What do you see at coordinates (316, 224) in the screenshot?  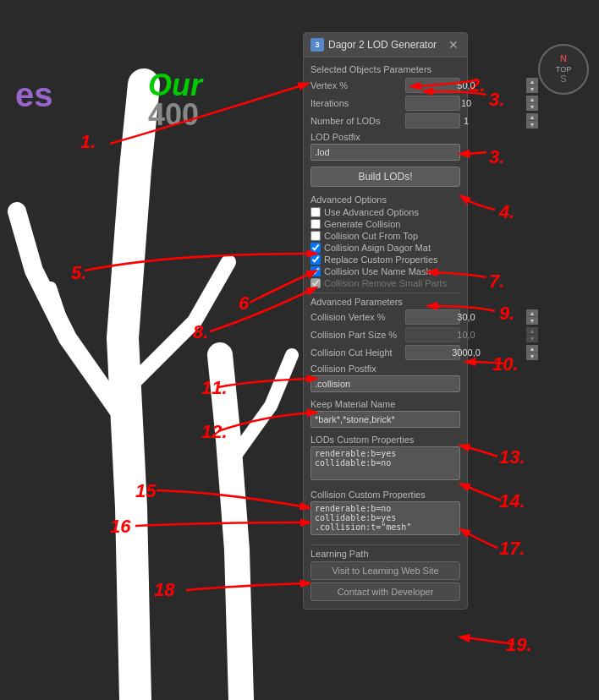 I see `gen-collision-checkbox` at bounding box center [316, 224].